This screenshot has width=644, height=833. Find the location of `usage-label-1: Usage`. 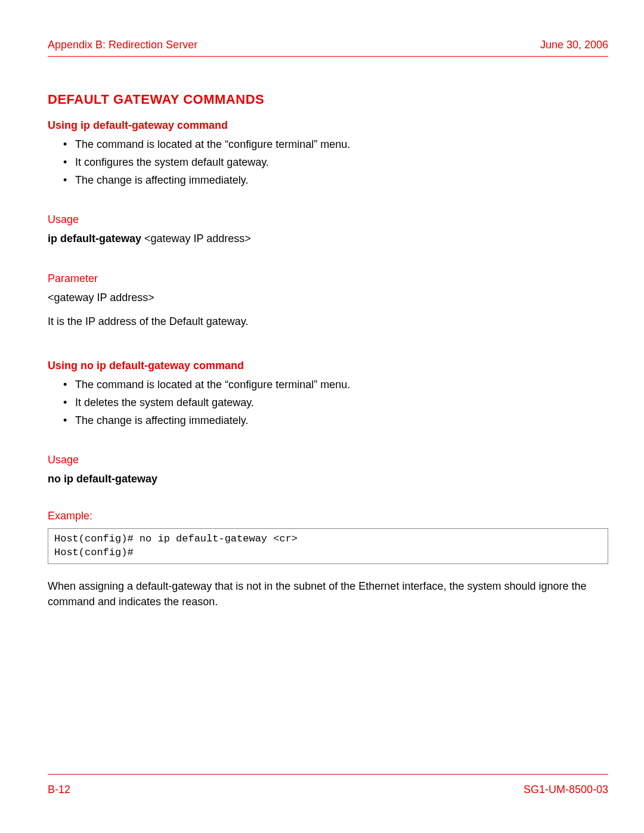

usage-label-1: Usage is located at coordinates (328, 219).